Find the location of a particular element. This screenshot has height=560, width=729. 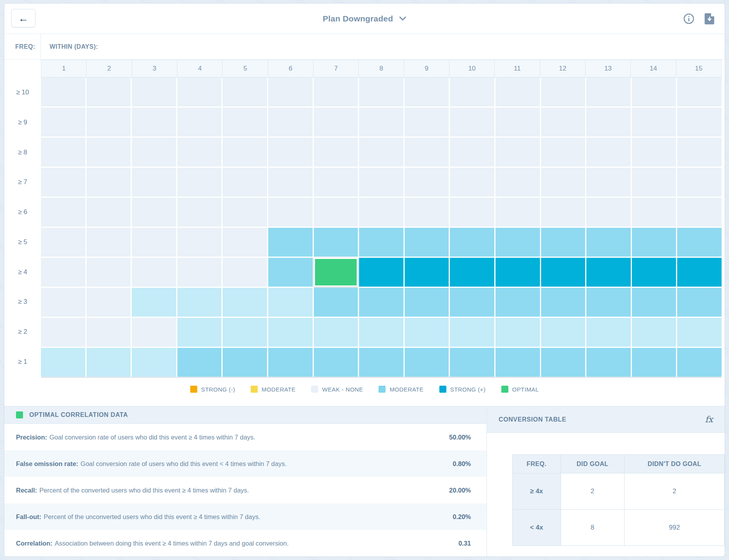

title-dropdown: Plan Downgraded is located at coordinates (364, 19).